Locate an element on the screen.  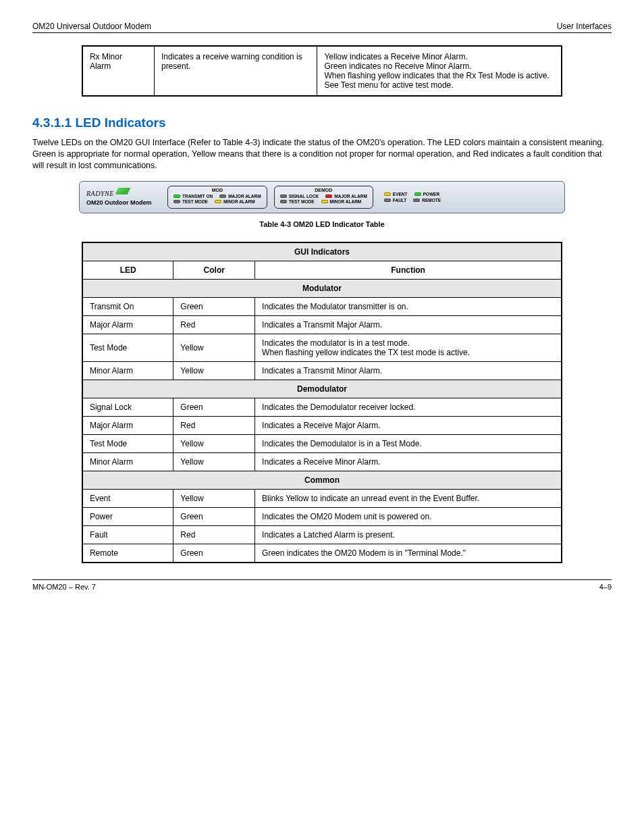
t2-title: GUI Indicators is located at coordinates (322, 252).